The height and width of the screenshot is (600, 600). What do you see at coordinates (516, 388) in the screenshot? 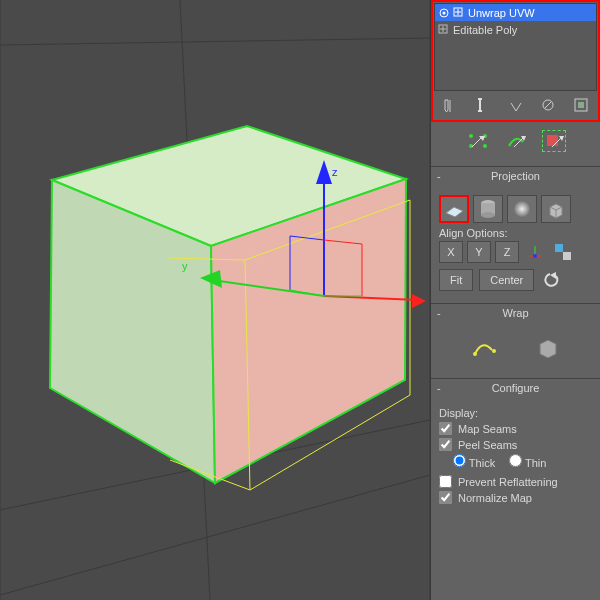
I see `rollout-title: Configure` at bounding box center [516, 388].